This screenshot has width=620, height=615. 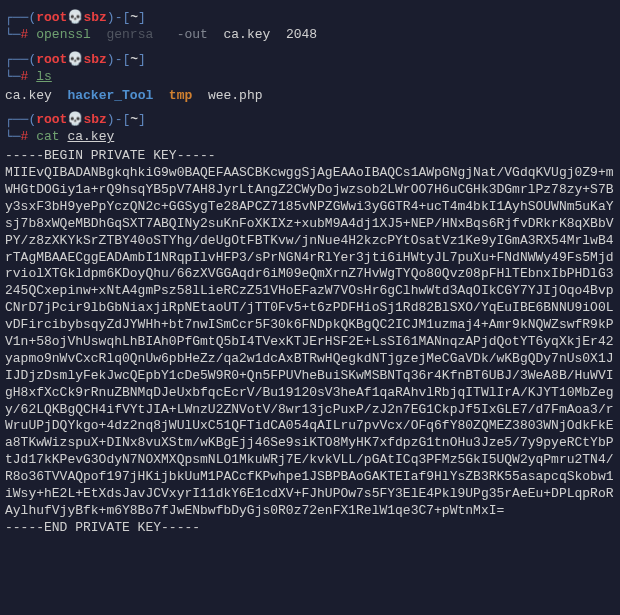 What do you see at coordinates (302, 34) in the screenshot?
I see `cmd-bits: 2048` at bounding box center [302, 34].